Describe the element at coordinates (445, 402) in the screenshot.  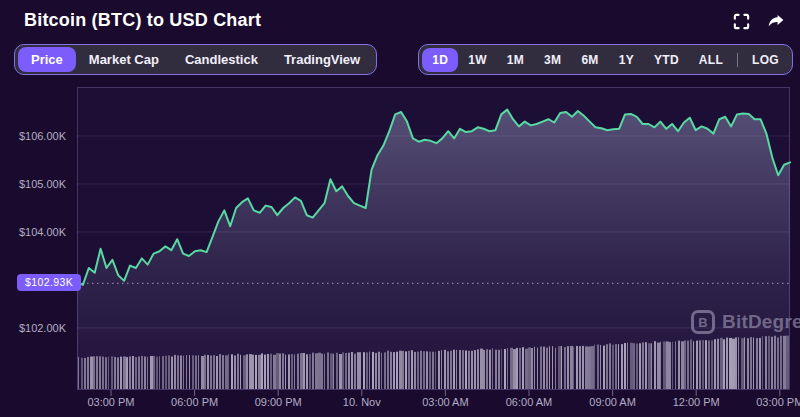
I see `x-axis-label: 03:00 AM` at that location.